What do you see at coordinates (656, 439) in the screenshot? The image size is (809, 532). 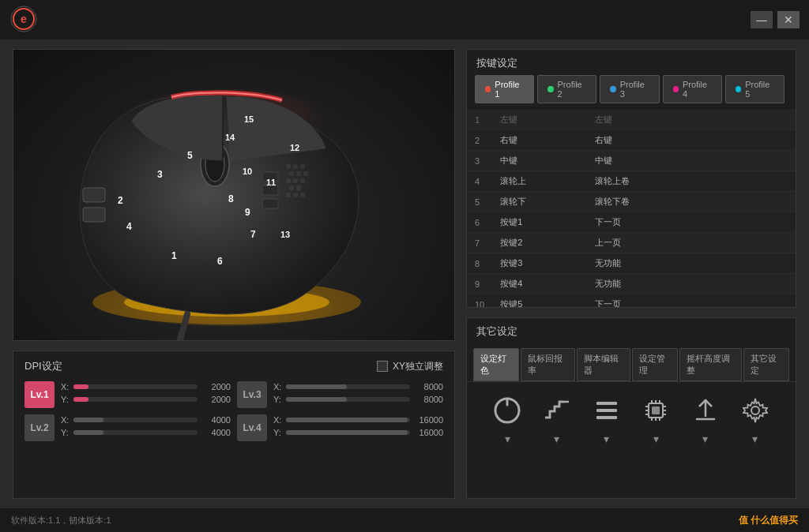 I see `chevron-4: ▾` at bounding box center [656, 439].